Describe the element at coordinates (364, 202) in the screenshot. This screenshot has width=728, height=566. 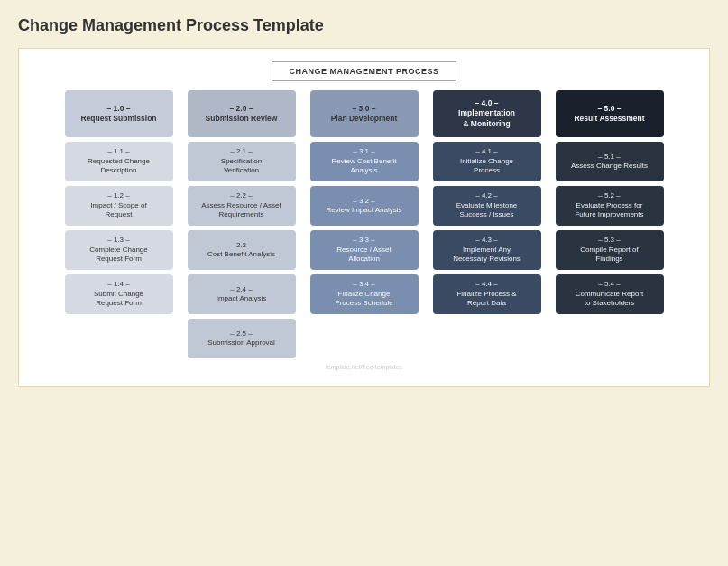
I see `column-col3: – 3.0 – Plan Development– 3.1 – Review C…` at that location.